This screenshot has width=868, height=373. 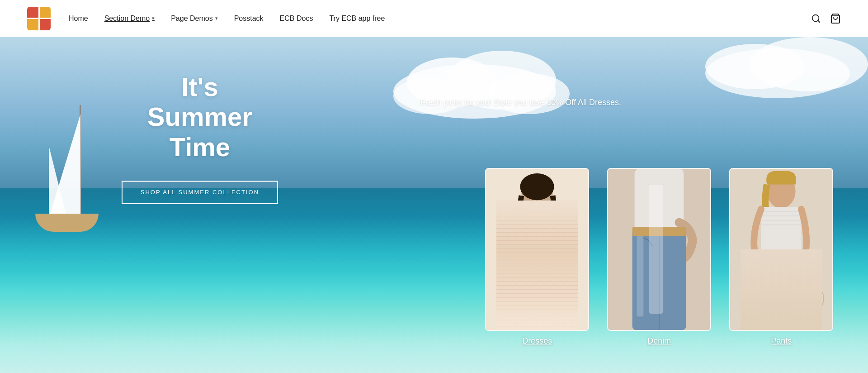 I want to click on clouds-right, so click(x=732, y=82).